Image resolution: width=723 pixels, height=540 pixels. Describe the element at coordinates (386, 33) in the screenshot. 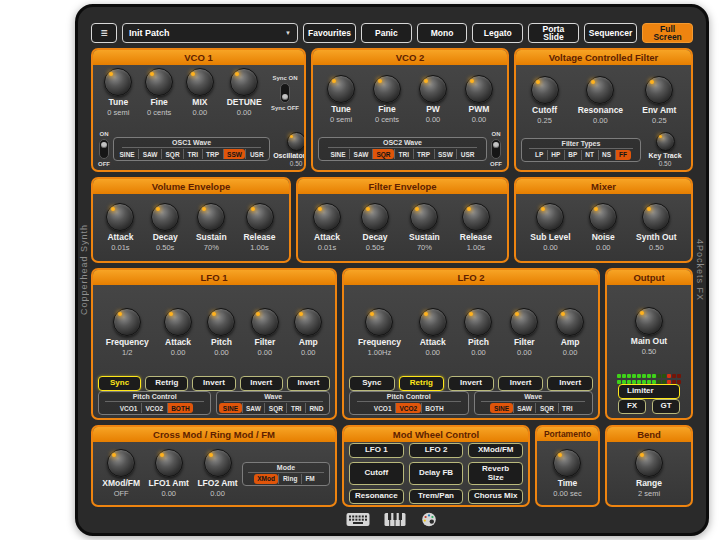

I see `panic-button: Panic` at that location.